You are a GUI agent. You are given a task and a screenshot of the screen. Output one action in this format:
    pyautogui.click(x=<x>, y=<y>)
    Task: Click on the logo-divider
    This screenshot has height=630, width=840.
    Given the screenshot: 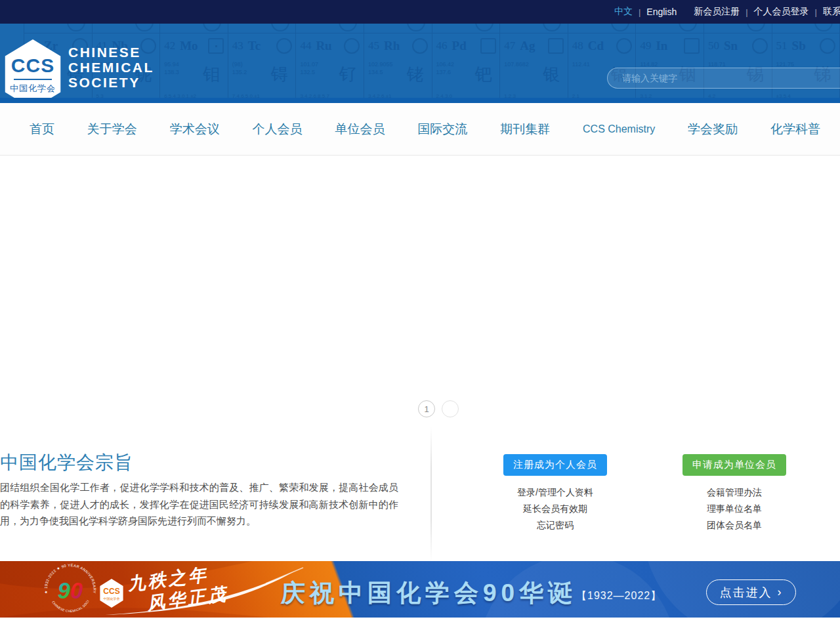 What is the action you would take?
    pyautogui.click(x=33, y=79)
    